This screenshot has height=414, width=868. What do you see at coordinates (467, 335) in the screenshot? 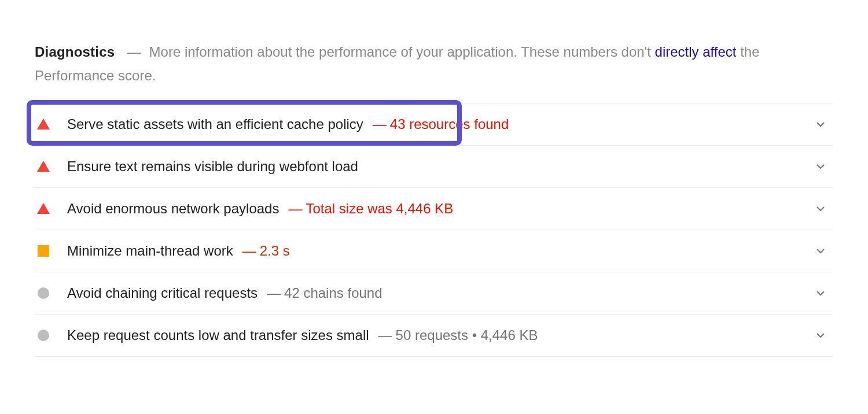
I see `audit-detail-text: 50 requests • 4,446 KB` at bounding box center [467, 335].